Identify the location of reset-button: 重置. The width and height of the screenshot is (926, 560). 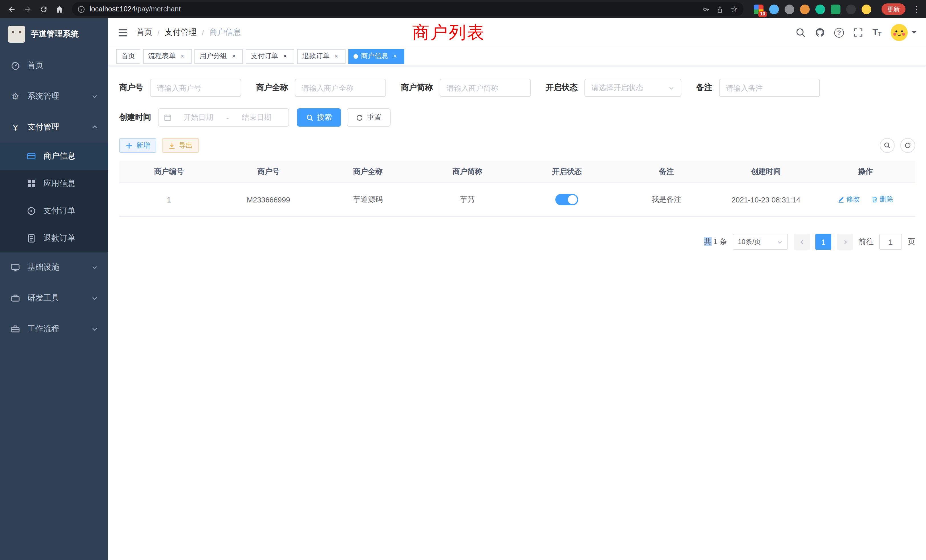
(368, 117).